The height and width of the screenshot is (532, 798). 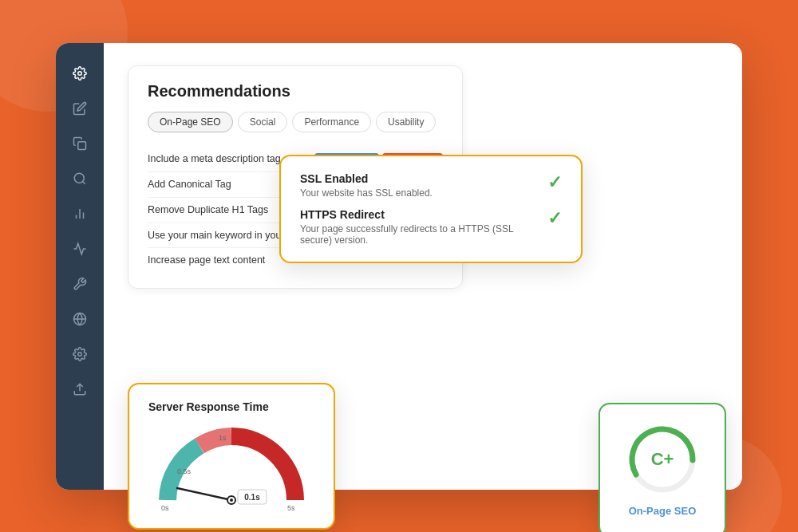 What do you see at coordinates (80, 249) in the screenshot?
I see `sidebar-icon-analytics` at bounding box center [80, 249].